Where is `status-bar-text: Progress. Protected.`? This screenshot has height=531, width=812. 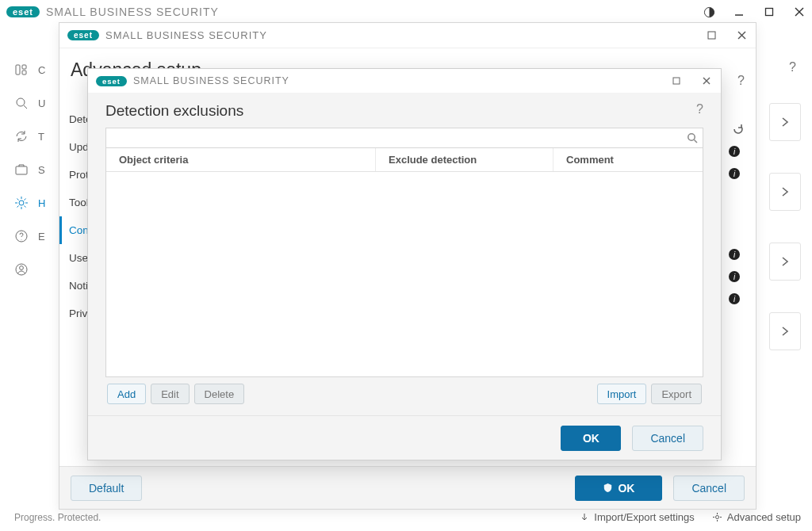 status-bar-text: Progress. Protected. is located at coordinates (57, 518).